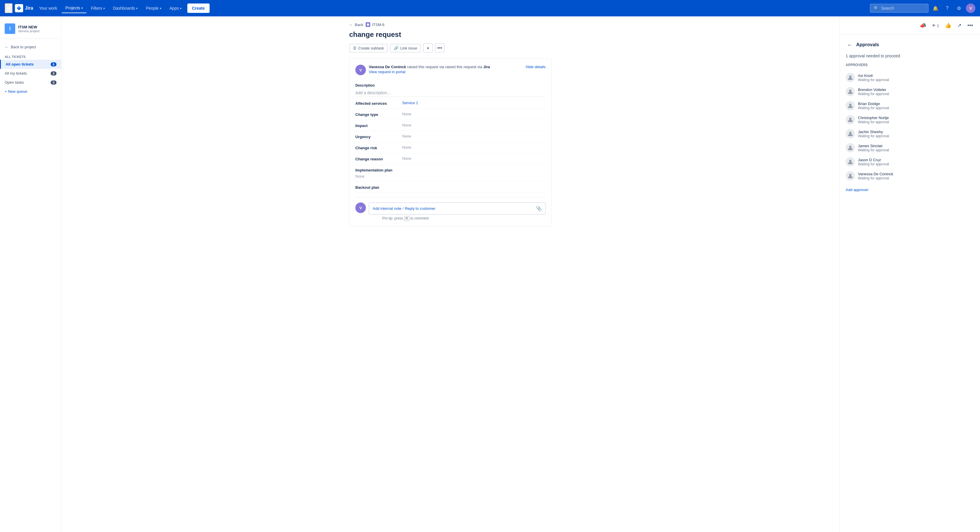  I want to click on comment-area: V Add internal note / Reply to customer …, so click(450, 209).